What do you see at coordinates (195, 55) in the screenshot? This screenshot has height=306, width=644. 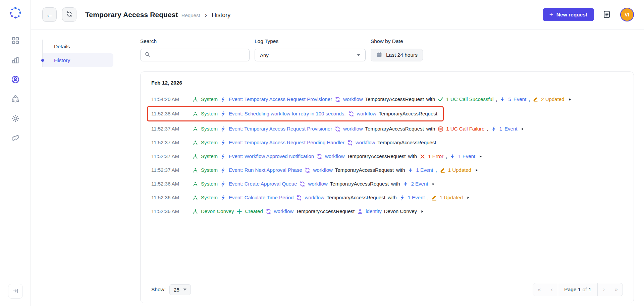 I see `search-input-wrapper` at bounding box center [195, 55].